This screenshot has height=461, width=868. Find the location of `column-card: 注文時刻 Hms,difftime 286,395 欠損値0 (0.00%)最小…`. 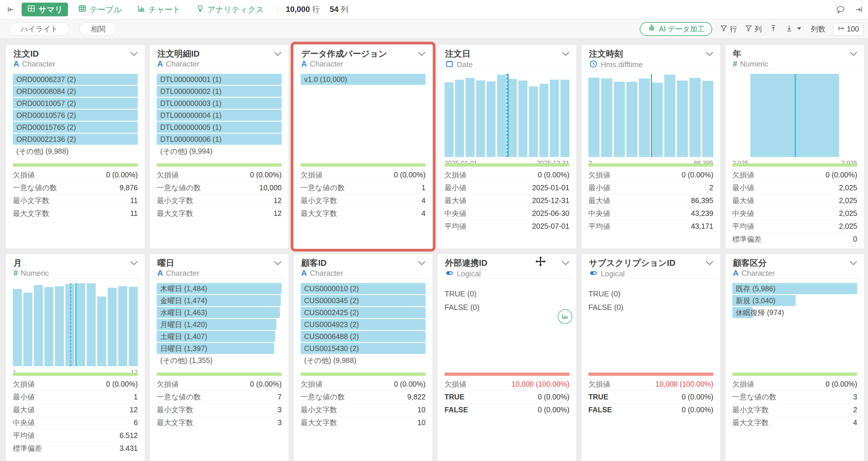

column-card: 注文時刻 Hms,difftime 286,395 欠損値0 (0.00%)最小… is located at coordinates (651, 147).